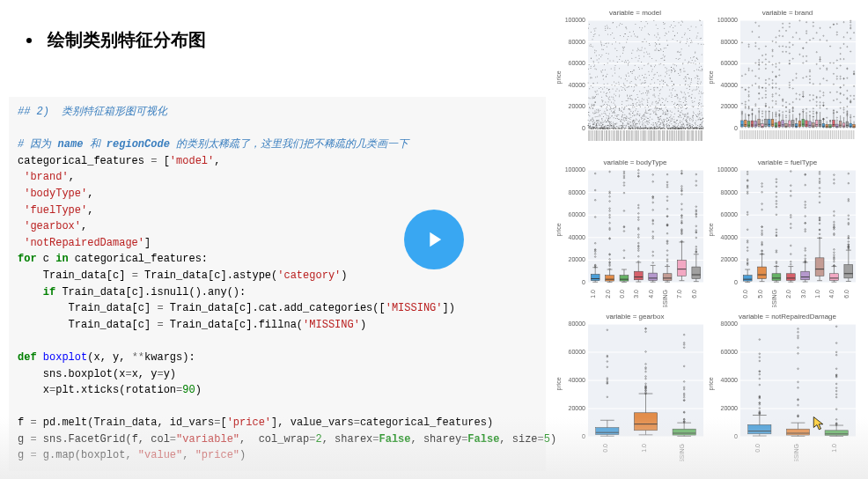  I want to click on play-button, so click(434, 240).